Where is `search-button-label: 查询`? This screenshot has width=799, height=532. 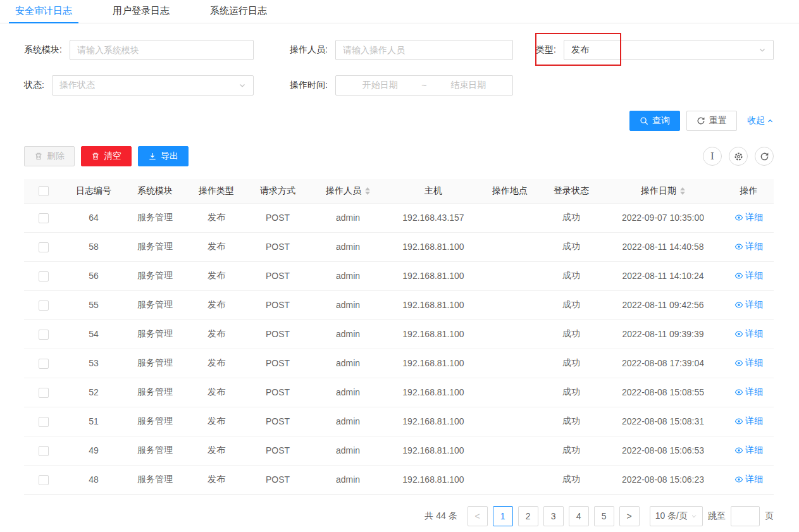
search-button-label: 查询 is located at coordinates (661, 121).